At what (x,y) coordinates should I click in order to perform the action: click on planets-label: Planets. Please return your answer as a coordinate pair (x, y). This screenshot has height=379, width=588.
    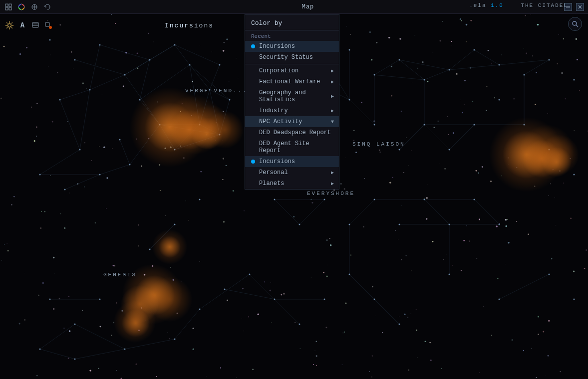
    Looking at the image, I should click on (272, 184).